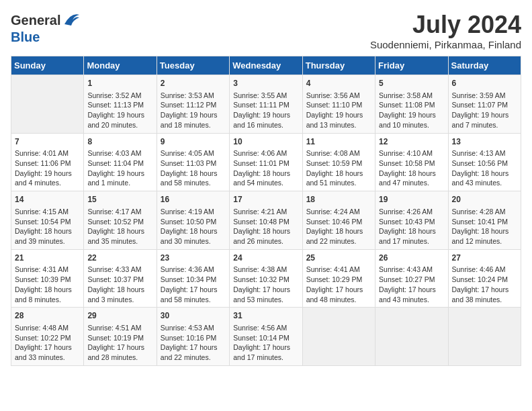 This screenshot has width=532, height=411. Describe the element at coordinates (266, 163) in the screenshot. I see `calendar-cell: 10Sunrise: 4:06 AMSunset: 11:01 PMDaylig…` at that location.